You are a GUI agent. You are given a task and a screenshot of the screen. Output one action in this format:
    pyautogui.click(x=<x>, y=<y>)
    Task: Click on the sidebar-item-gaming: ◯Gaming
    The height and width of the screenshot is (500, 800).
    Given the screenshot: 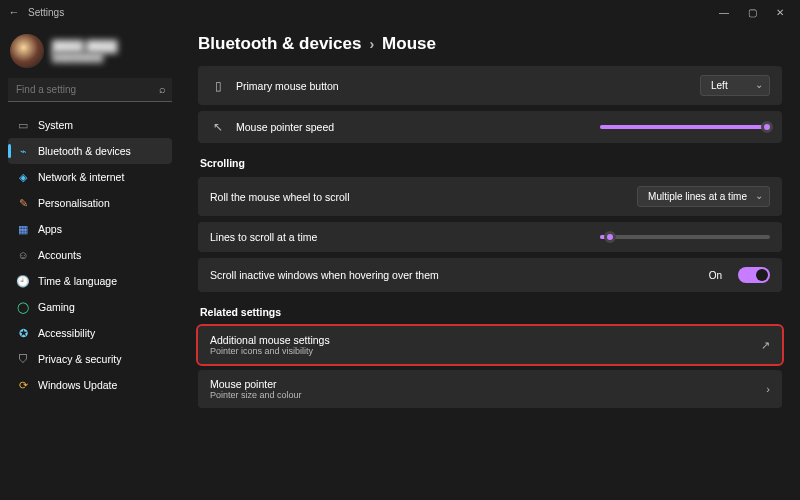 What is the action you would take?
    pyautogui.click(x=90, y=307)
    